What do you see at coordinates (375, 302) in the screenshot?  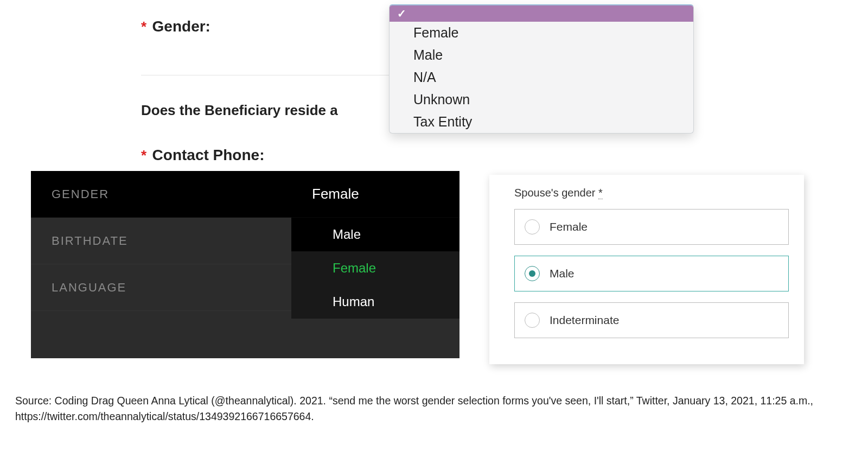 I see `submenu-option-human: Human` at bounding box center [375, 302].